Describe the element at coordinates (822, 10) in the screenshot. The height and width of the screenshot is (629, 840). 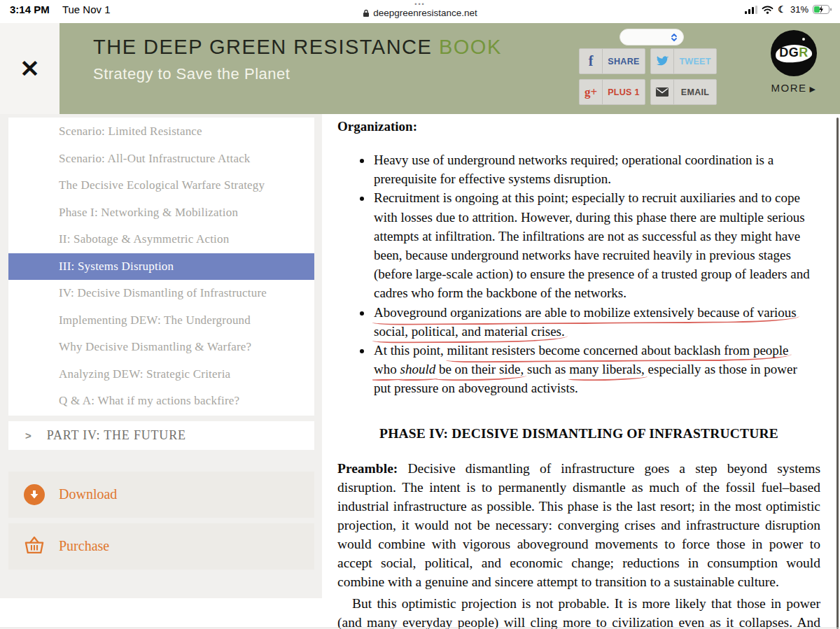
I see `battery-charging-icon` at that location.